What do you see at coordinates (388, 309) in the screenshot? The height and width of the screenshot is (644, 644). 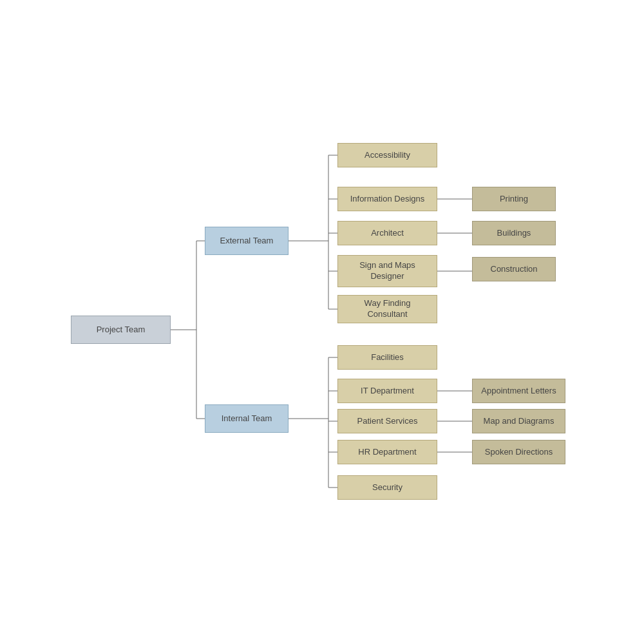 I see `way-finding-node: Way Finding Consultant` at bounding box center [388, 309].